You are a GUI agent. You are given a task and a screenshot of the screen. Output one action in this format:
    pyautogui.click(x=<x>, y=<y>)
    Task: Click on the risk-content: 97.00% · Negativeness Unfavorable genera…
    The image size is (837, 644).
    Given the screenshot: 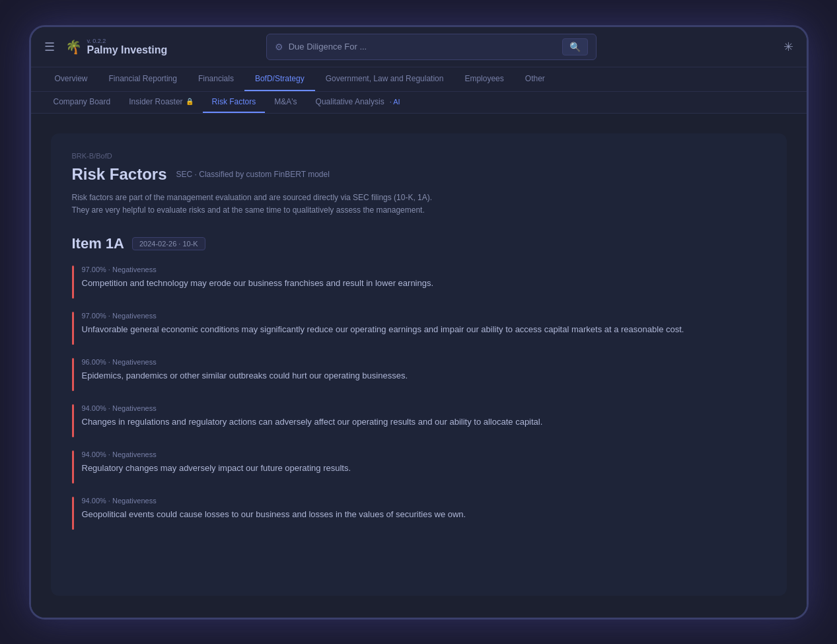 What is the action you would take?
    pyautogui.click(x=424, y=328)
    